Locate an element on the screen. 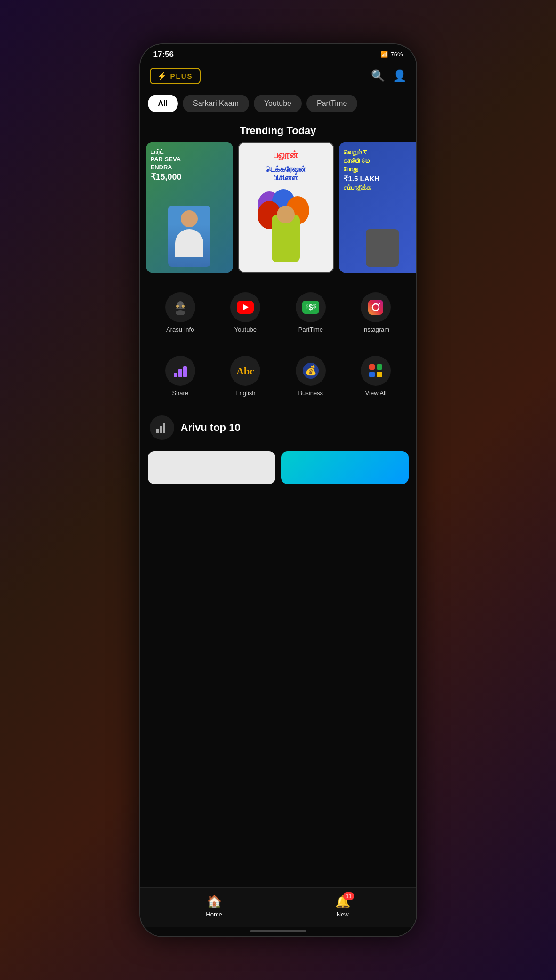 The width and height of the screenshot is (556, 980). new-badge: 11 is located at coordinates (348, 896).